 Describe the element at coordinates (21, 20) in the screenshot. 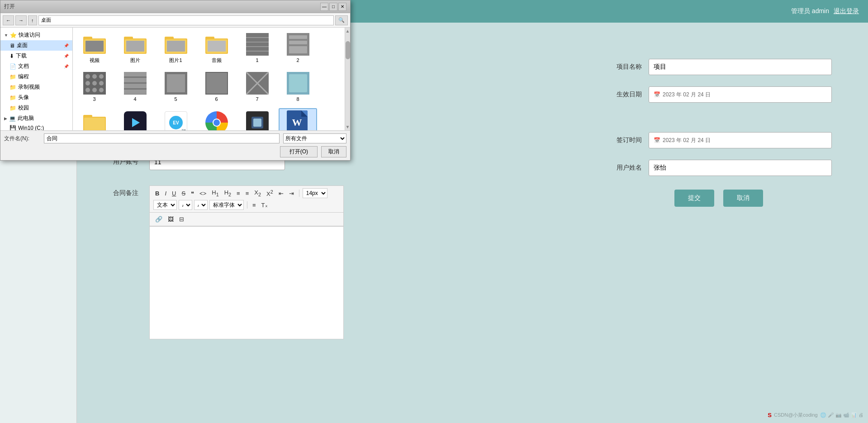

I see `dialog-forward-btn: →` at that location.